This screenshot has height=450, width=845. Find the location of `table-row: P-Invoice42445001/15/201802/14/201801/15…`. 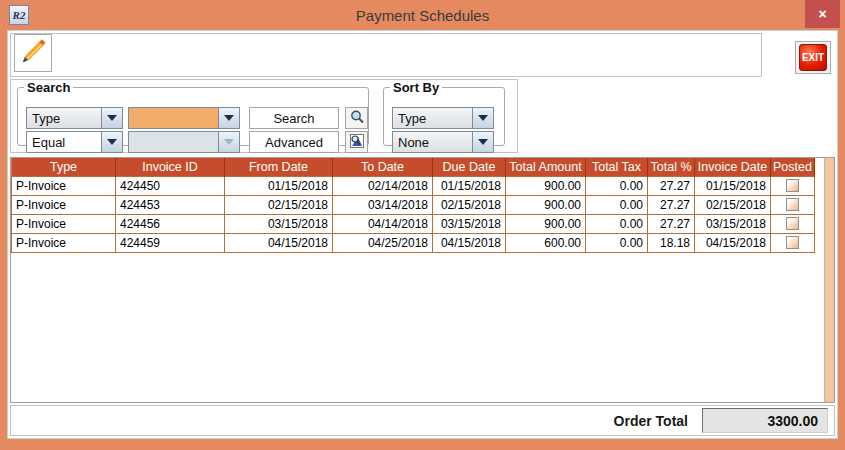

table-row: P-Invoice42445001/15/201802/14/201801/15… is located at coordinates (414, 186).